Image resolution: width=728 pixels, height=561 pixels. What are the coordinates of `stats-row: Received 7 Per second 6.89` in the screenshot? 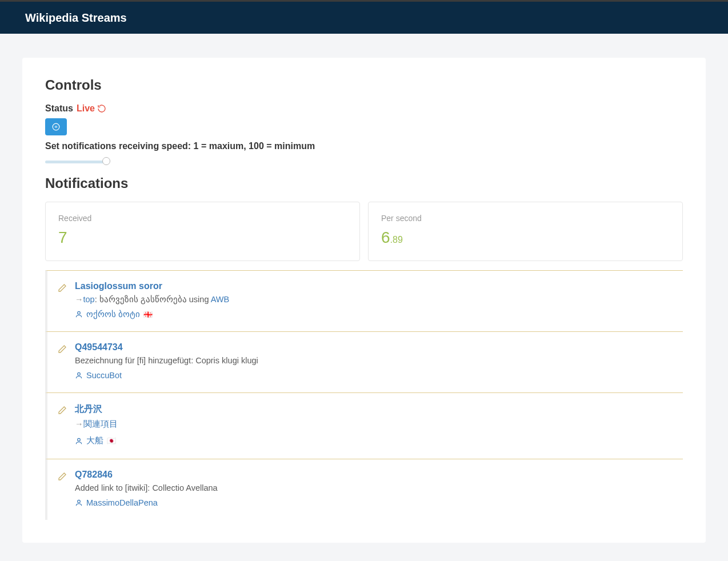 It's located at (364, 231).